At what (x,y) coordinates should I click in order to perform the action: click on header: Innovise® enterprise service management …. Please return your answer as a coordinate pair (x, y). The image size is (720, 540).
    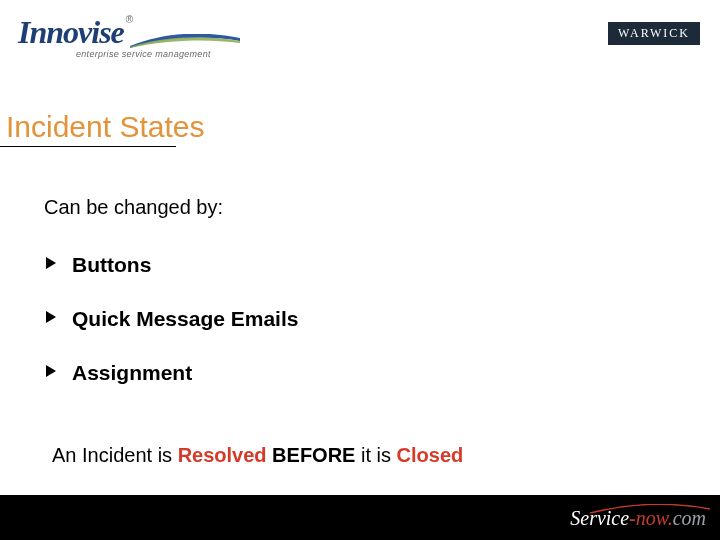
    Looking at the image, I should click on (360, 39).